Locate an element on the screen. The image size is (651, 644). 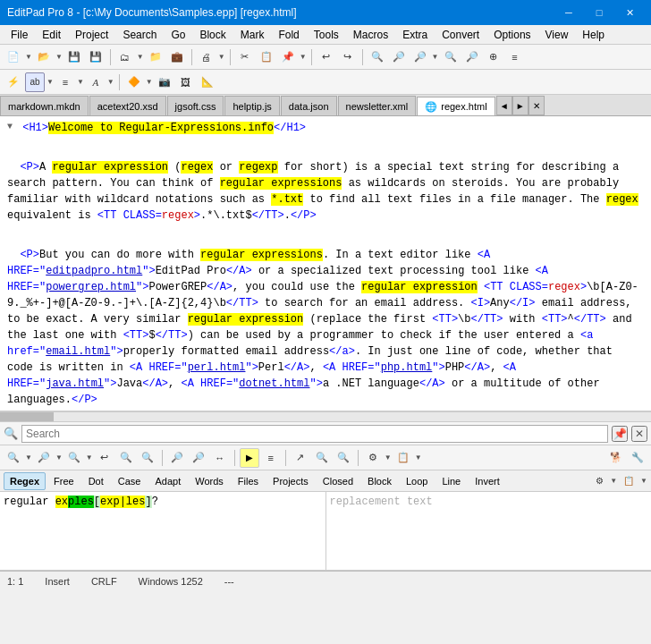
search-extra2-btn: 🔍 is located at coordinates (148, 458).